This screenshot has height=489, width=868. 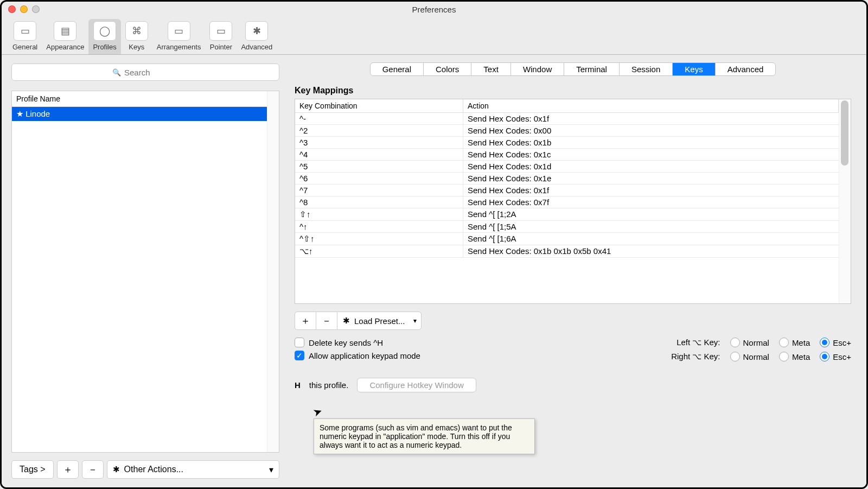 I want to click on right-meta-radio, so click(x=784, y=357).